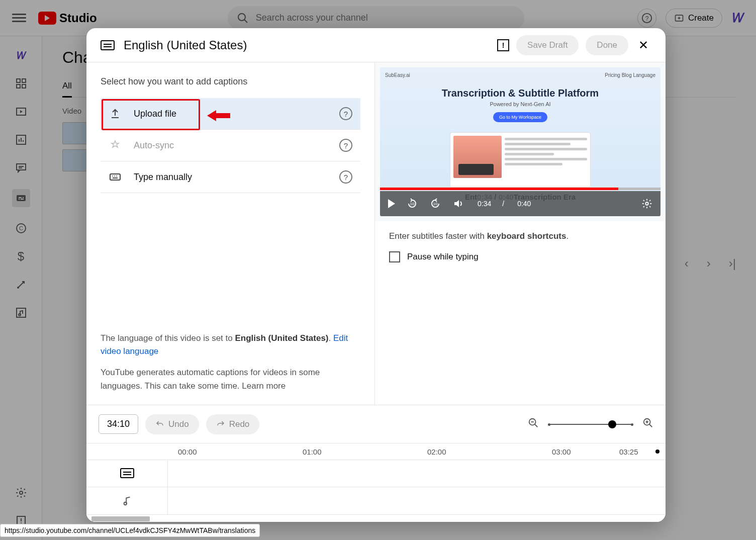 The height and width of the screenshot is (540, 756). Describe the element at coordinates (160, 424) in the screenshot. I see `undo-icon` at that location.